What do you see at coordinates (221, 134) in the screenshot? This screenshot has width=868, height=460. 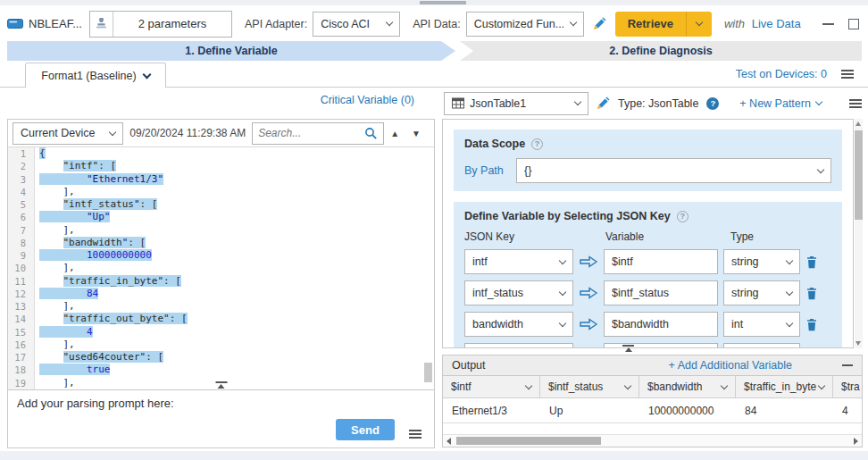 I see `left-panel-toolbar: Current Device 09/20/2024 11:29:38 AM ▲ …` at bounding box center [221, 134].